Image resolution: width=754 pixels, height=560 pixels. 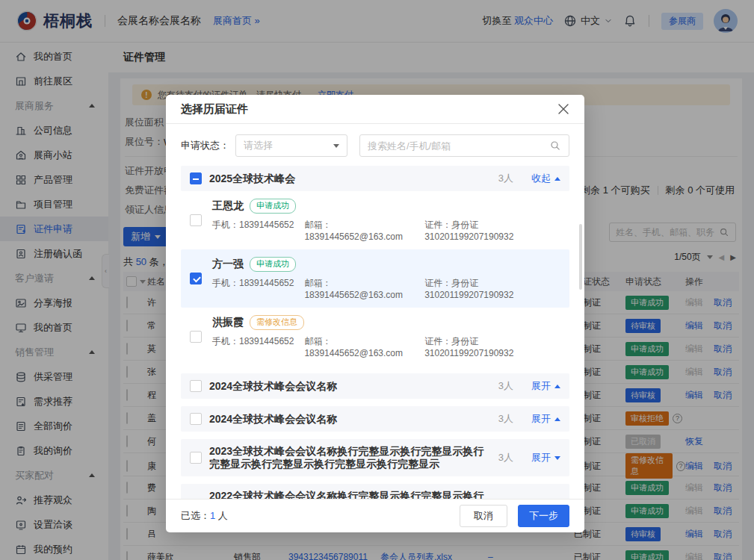 What do you see at coordinates (541, 178) in the screenshot?
I see `group-toggle-label: 收起` at bounding box center [541, 178].